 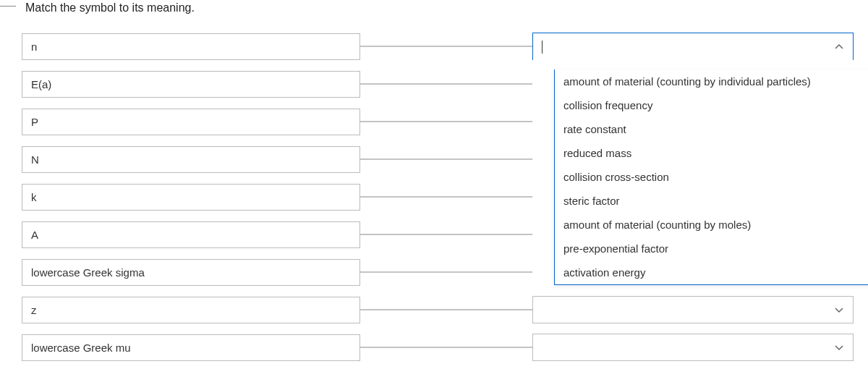 What do you see at coordinates (712, 177) in the screenshot?
I see `dropdown-option: collision cross-section` at bounding box center [712, 177].